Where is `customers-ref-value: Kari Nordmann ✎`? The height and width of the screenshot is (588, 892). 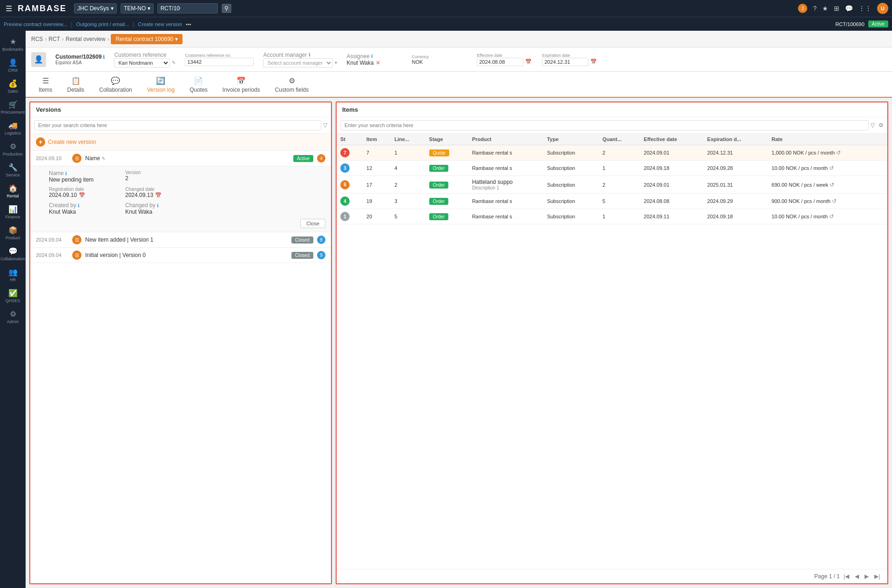
customers-ref-value: Kari Nordmann ✎ is located at coordinates (145, 63).